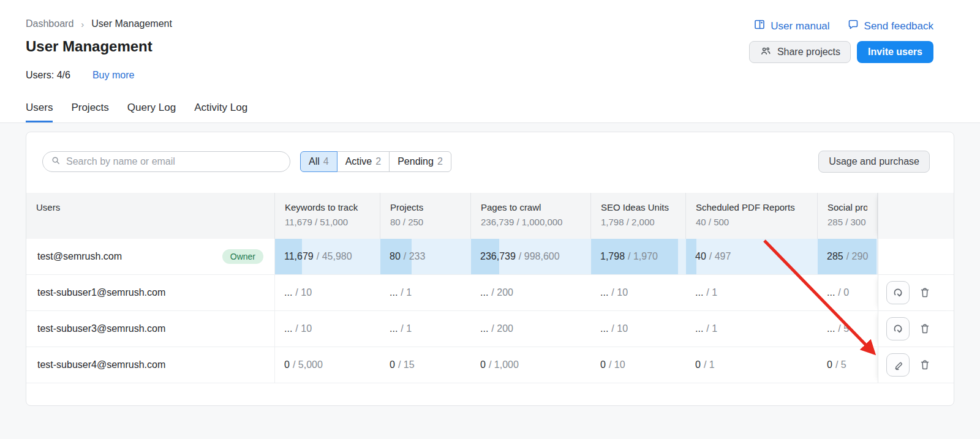 This screenshot has width=980, height=439. Describe the element at coordinates (490, 293) in the screenshot. I see `table-row: test-subuser1@semrush.com .../ 10 .../ 1…` at that location.